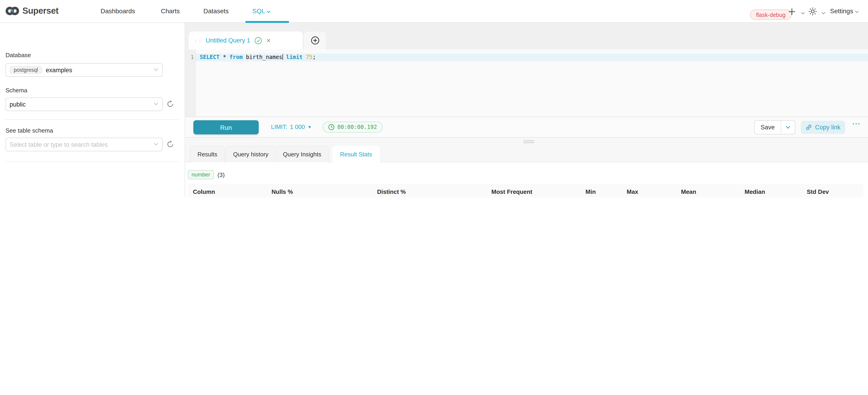  What do you see at coordinates (352, 127) in the screenshot?
I see `query-timer-badge: 00:00:00.192` at bounding box center [352, 127].